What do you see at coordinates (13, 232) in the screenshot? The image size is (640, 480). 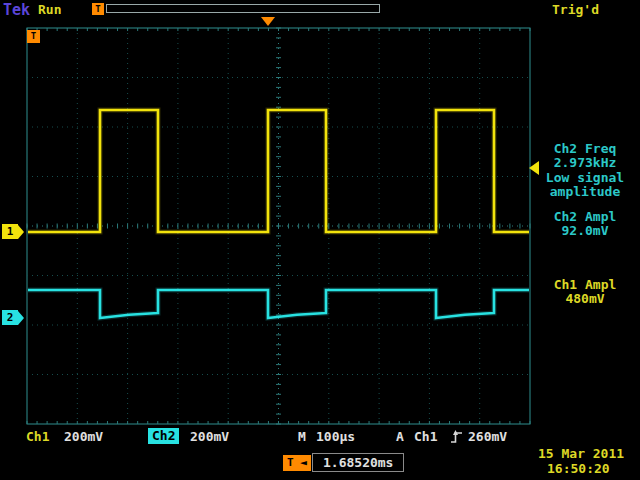 I see `ch1-ground-marker: 1` at bounding box center [13, 232].